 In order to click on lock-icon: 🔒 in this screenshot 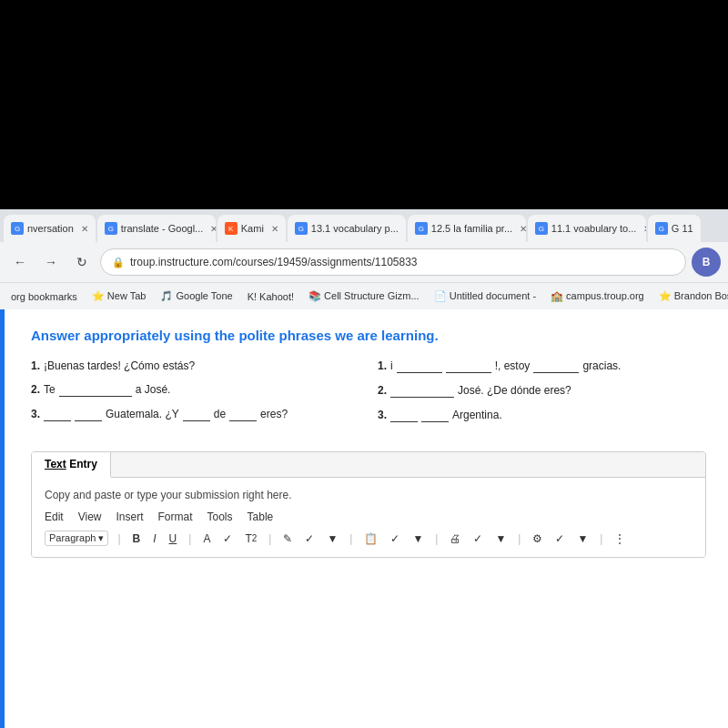, I will do `click(118, 262)`.